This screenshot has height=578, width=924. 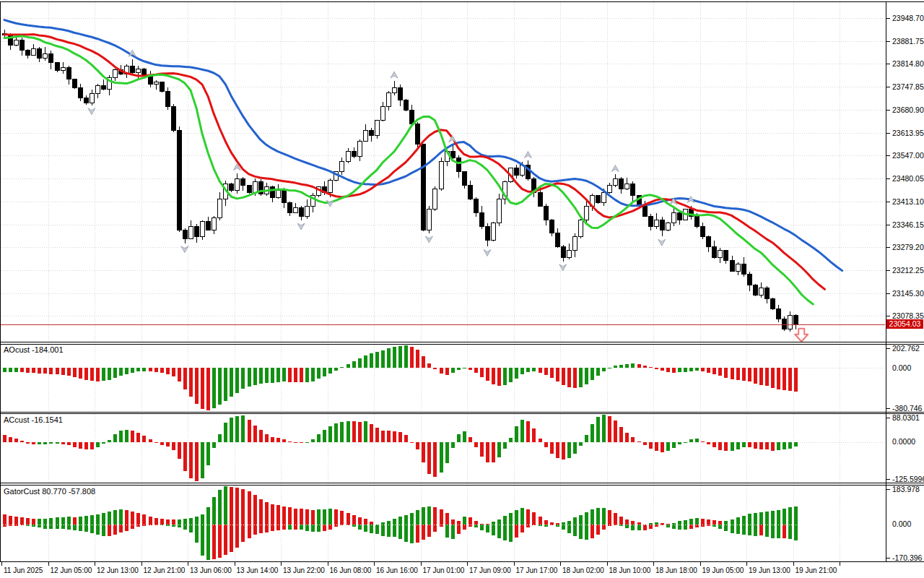 I want to click on price-axis-label: 23279.20, so click(x=908, y=247).